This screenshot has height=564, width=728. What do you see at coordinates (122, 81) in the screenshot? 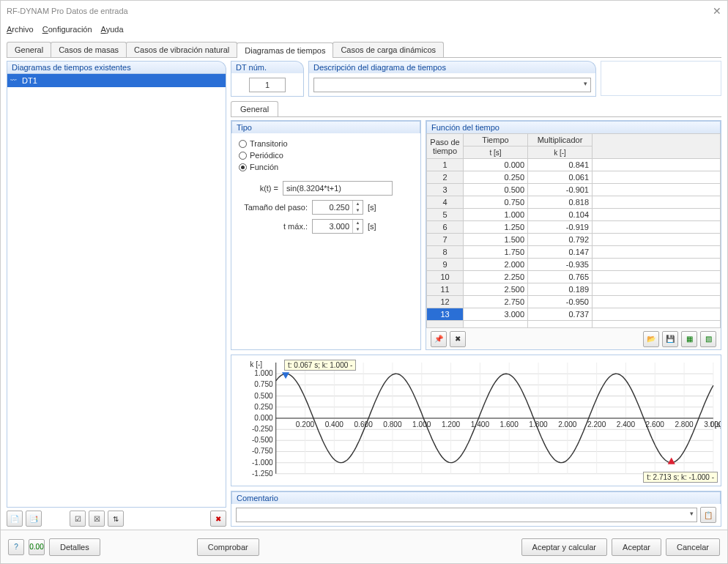
I see `list-item-label: DT1` at bounding box center [122, 81].